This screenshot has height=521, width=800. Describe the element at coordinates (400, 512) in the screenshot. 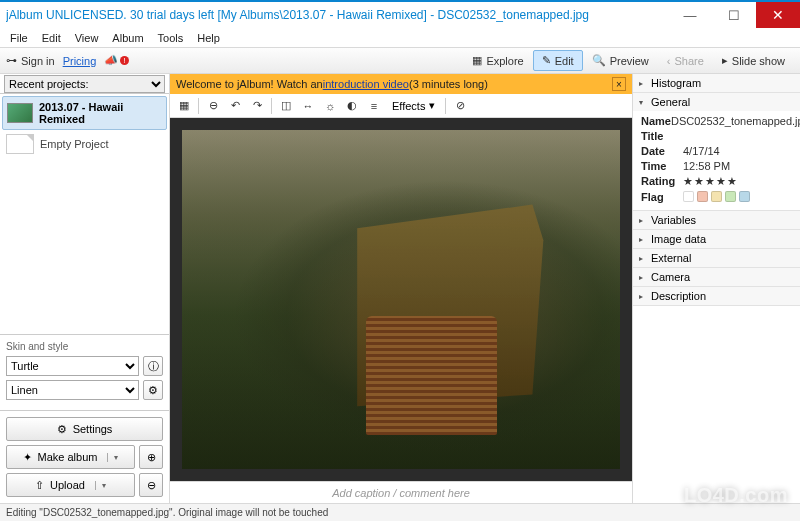

I see `statusbar: Editing "DSC02532_tonemapped.jpg". Origi…` at that location.